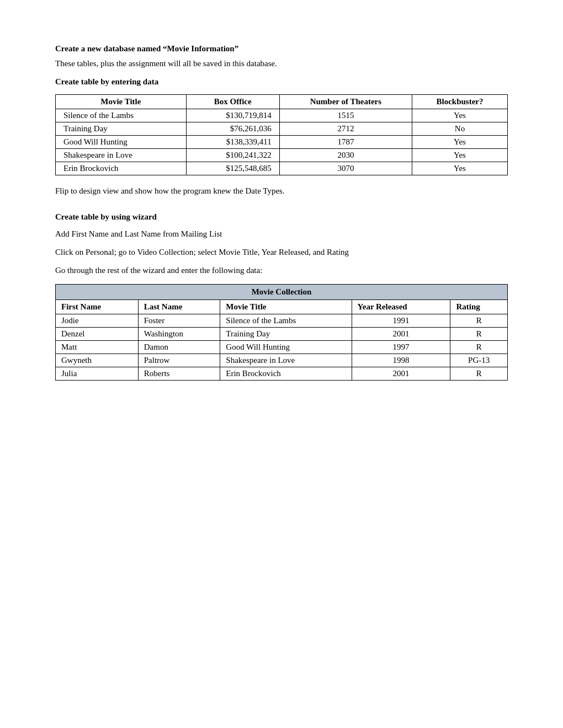 The height and width of the screenshot is (728, 563). Describe the element at coordinates (179, 347) in the screenshot. I see `table2-cell: Damon` at that location.